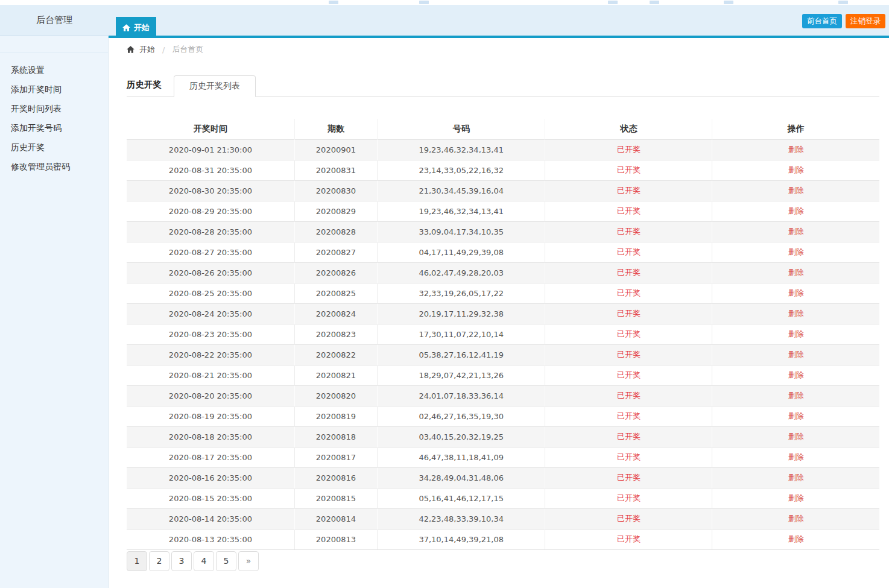 The height and width of the screenshot is (588, 889). What do you see at coordinates (182, 561) in the screenshot?
I see `pagination-page-3: 3` at bounding box center [182, 561].